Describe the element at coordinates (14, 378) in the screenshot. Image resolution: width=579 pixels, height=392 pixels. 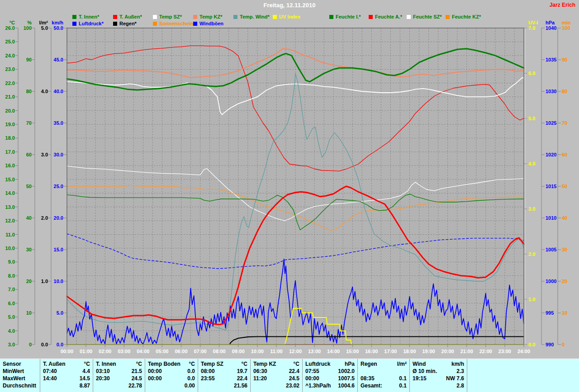
I see `row-label: MaxWert` at that location.